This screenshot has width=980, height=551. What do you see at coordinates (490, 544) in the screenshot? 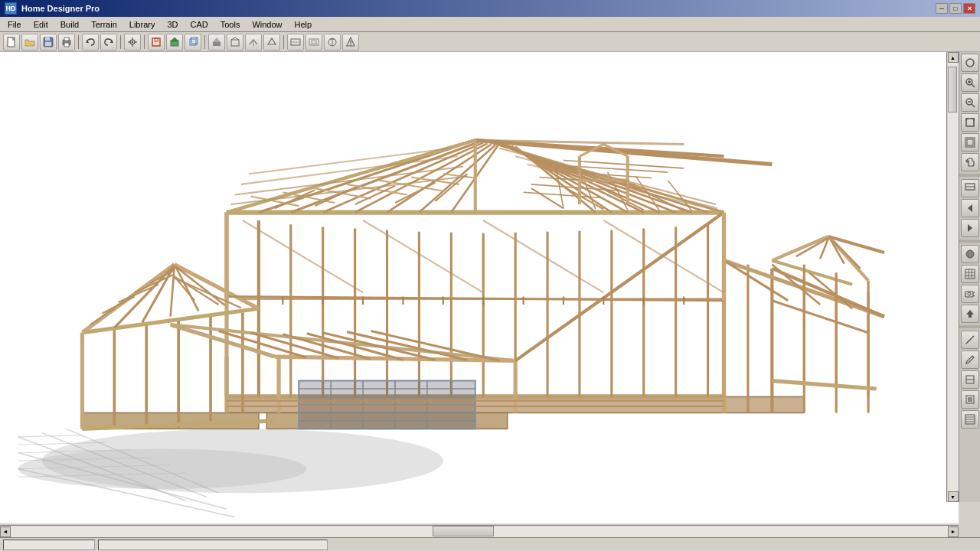
I see `statusbar` at bounding box center [490, 544].